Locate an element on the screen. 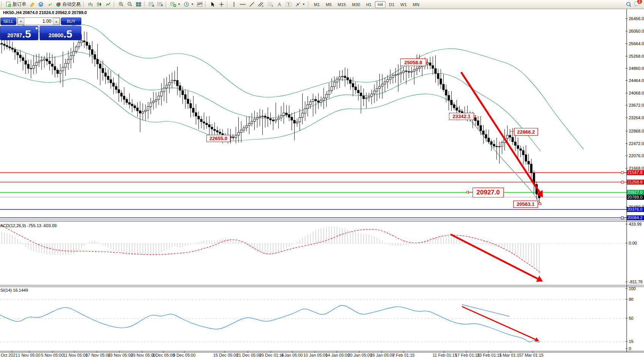 This screenshot has width=644, height=357. text-tool-button: A is located at coordinates (280, 5).